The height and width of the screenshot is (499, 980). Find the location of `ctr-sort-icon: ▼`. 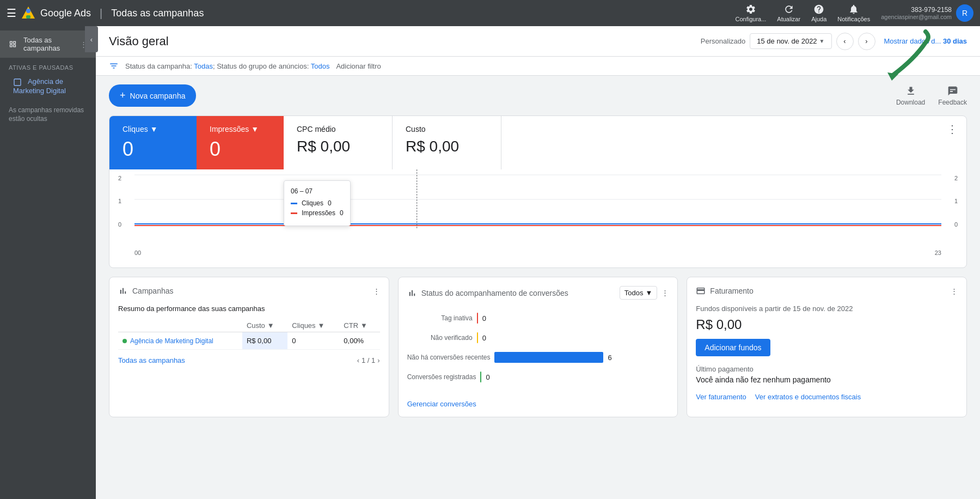

ctr-sort-icon: ▼ is located at coordinates (364, 326).